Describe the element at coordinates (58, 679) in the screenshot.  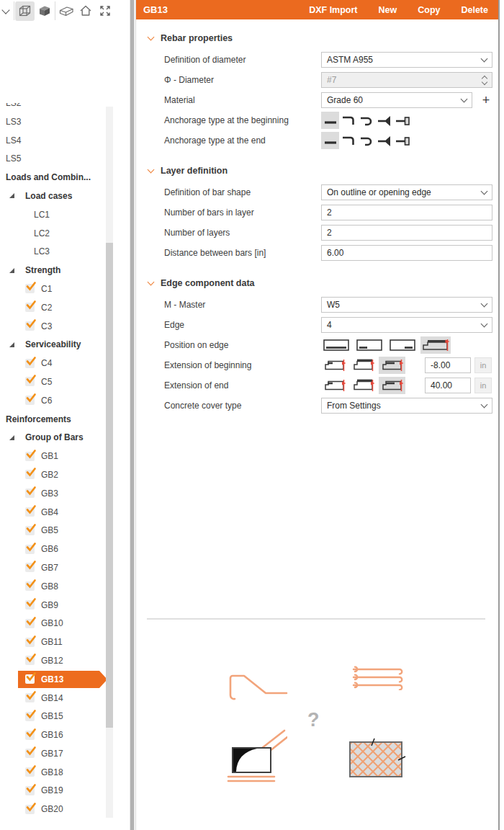
I see `tree-item-gb13: GB13` at that location.